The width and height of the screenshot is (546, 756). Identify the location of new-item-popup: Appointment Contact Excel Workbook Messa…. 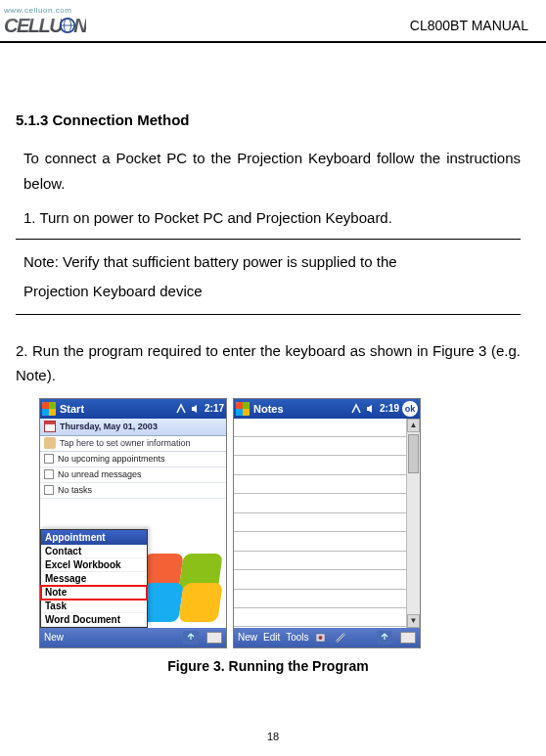
(94, 579).